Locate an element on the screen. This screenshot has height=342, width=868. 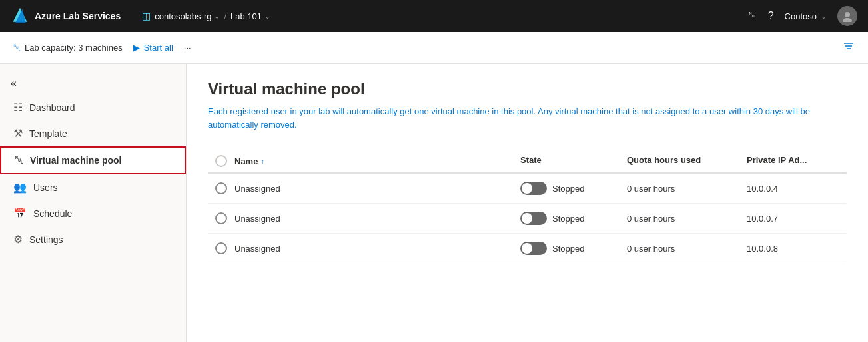
chevron-down-icon: ⌄ is located at coordinates (217, 16).